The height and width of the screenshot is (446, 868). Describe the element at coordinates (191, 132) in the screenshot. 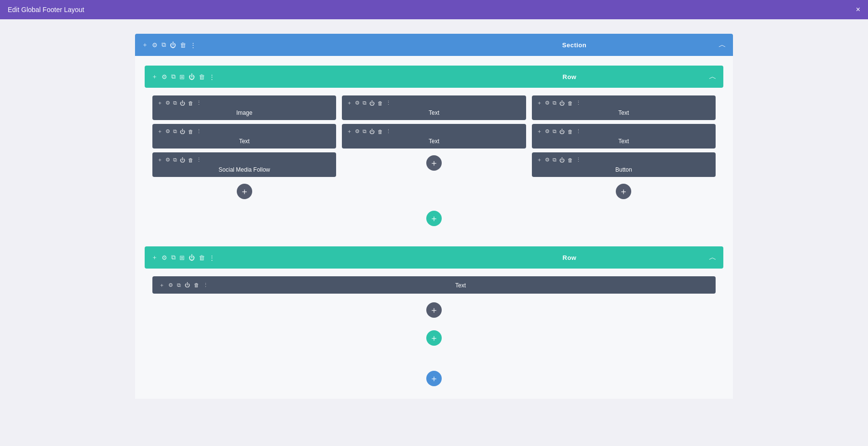

I see `mod-tc1-delete-icon: 🗑` at that location.